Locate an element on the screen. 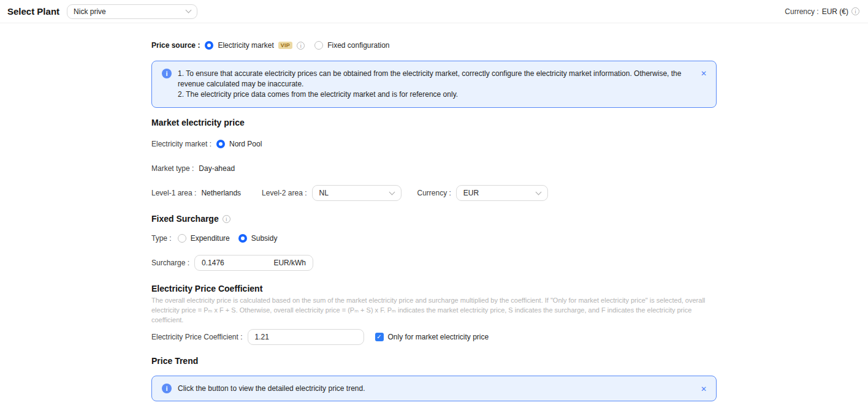  area-currency-row: Level-1 area : Netherlands Level-2 area … is located at coordinates (434, 193).